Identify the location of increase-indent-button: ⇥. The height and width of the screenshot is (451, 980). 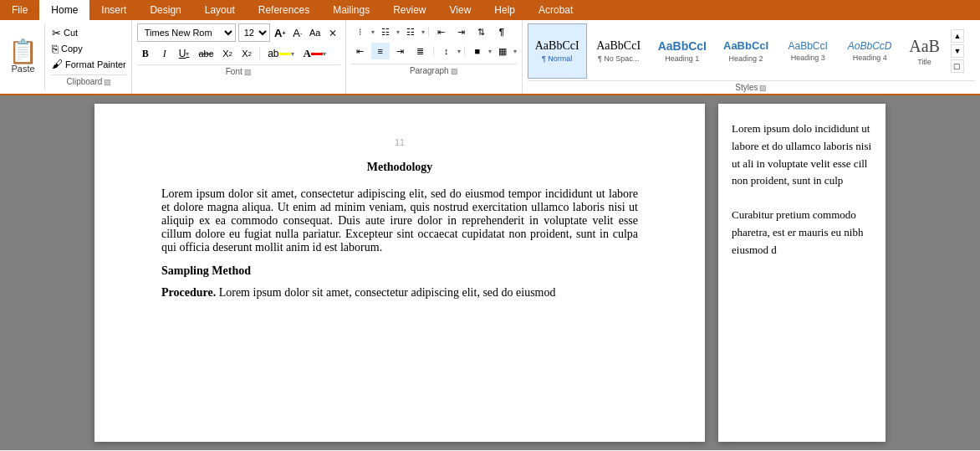
(462, 32).